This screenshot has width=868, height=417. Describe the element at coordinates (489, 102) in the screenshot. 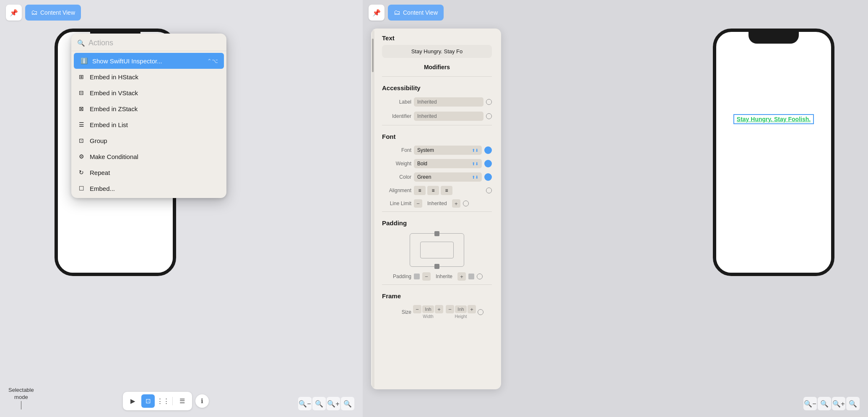

I see `label-circle` at that location.